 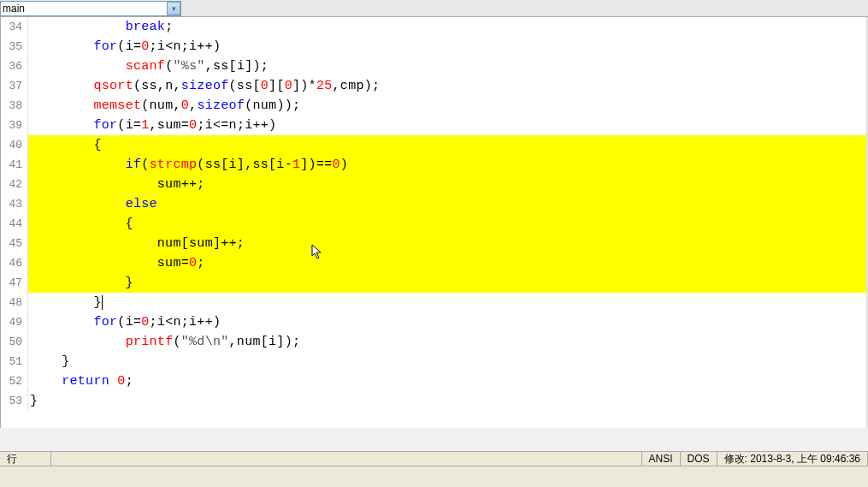 I want to click on code-content: for(i=1,sum=0;i<=n;i++), so click(x=448, y=125).